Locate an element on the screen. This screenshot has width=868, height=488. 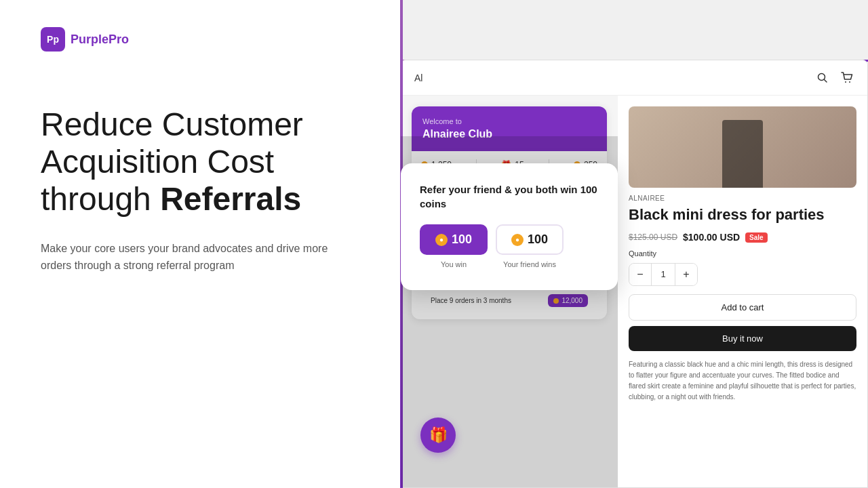
widget-welcome-label: Welcome to is located at coordinates (509, 121).